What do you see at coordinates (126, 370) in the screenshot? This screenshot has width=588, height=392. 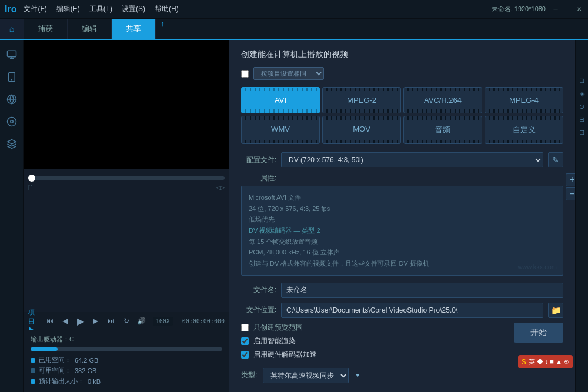 I see `free-space-item: 可用空间： 382 GB` at bounding box center [126, 370].